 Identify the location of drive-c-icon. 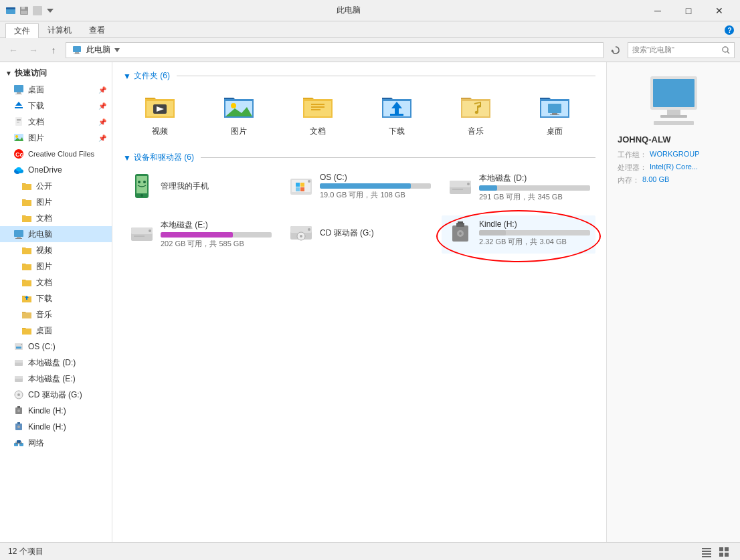
(301, 187).